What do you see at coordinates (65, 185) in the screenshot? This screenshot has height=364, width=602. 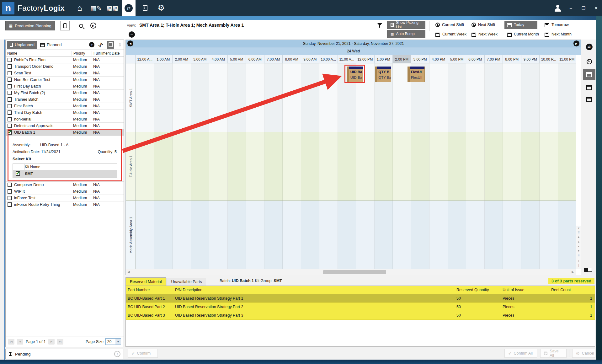 I see `batch-row: Composer DemoMediumN/A` at bounding box center [65, 185].